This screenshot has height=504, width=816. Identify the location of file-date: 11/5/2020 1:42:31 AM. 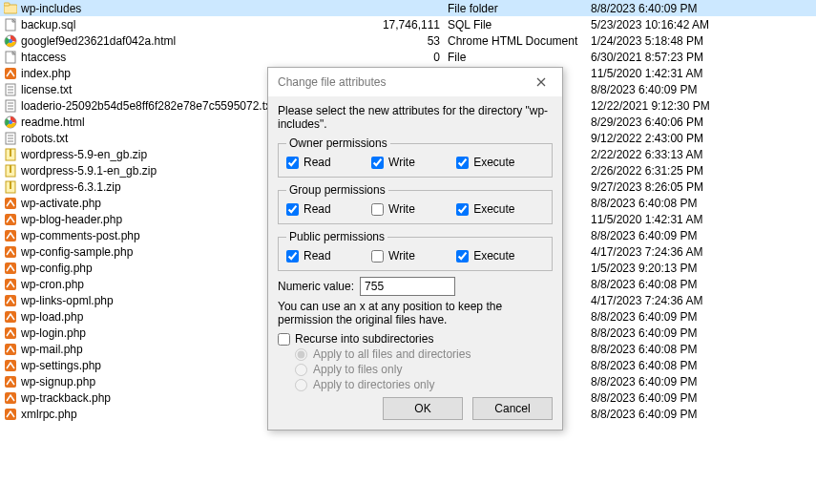
(701, 220).